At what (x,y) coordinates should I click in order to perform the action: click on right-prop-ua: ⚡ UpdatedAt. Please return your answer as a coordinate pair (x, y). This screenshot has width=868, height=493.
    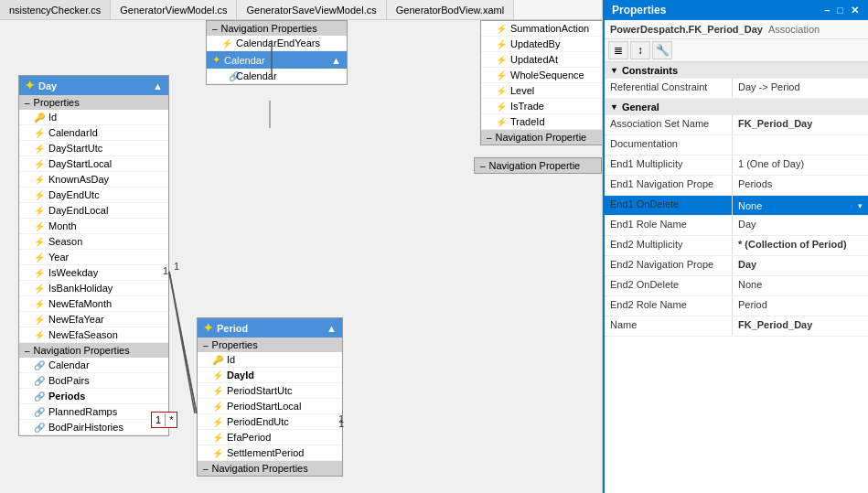
    Looking at the image, I should click on (541, 60).